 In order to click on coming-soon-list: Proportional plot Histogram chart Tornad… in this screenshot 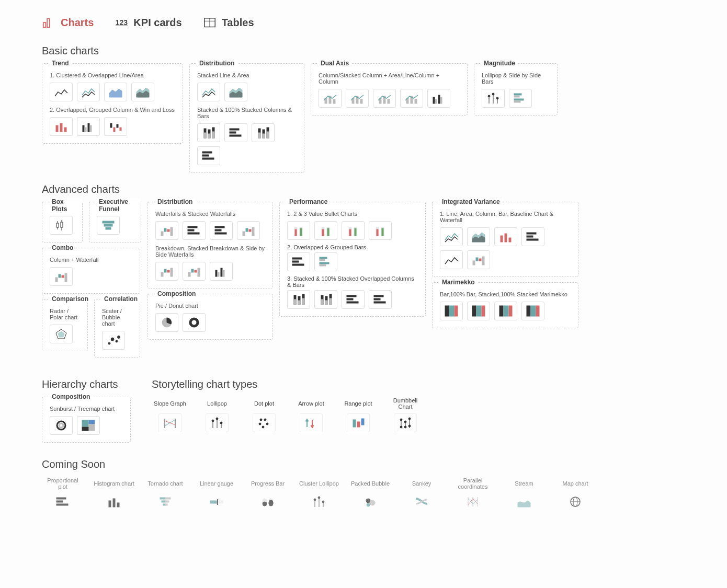, I will do `click(364, 494)`.